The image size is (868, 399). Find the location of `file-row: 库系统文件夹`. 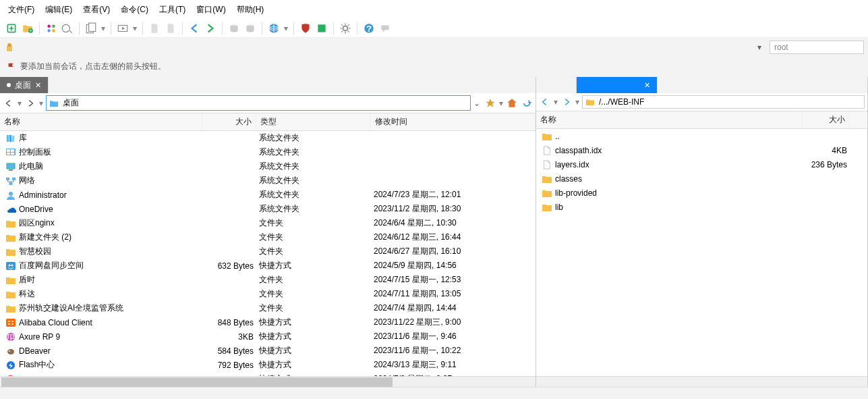

file-row: 库系统文件夹 is located at coordinates (268, 138).